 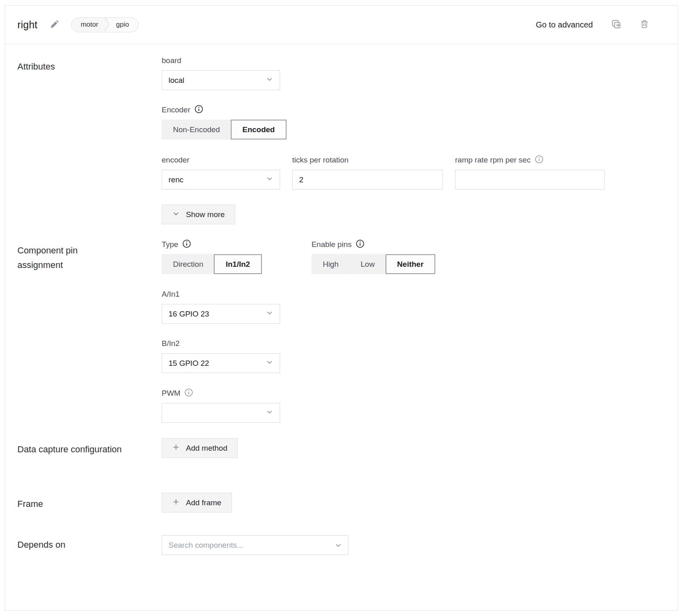 What do you see at coordinates (342, 25) in the screenshot?
I see `card-header: right motor gpio Go to advanced` at bounding box center [342, 25].